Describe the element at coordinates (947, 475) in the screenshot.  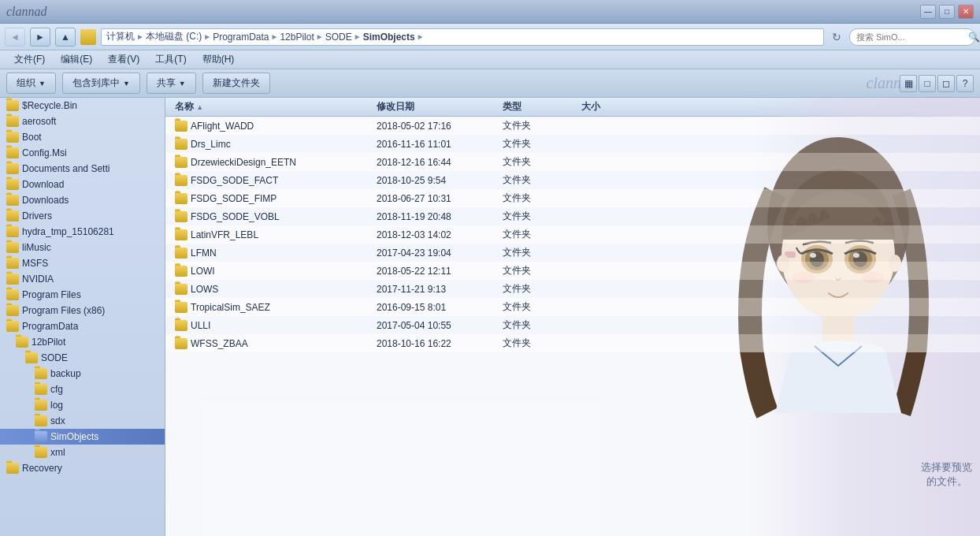
I see `preview-panel: 选择要预览 的文件。` at that location.